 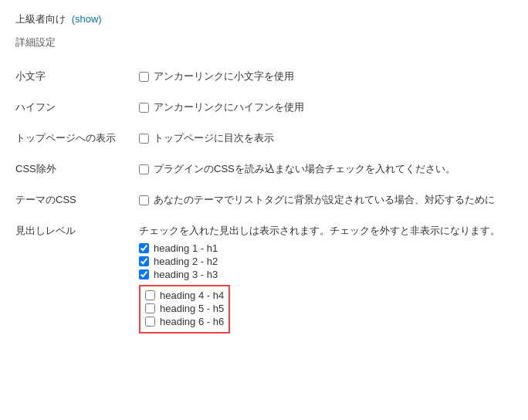 What do you see at coordinates (326, 107) in the screenshot?
I see `hyphen-checkbox-row: アンカーリンクにハイフンを使用` at bounding box center [326, 107].